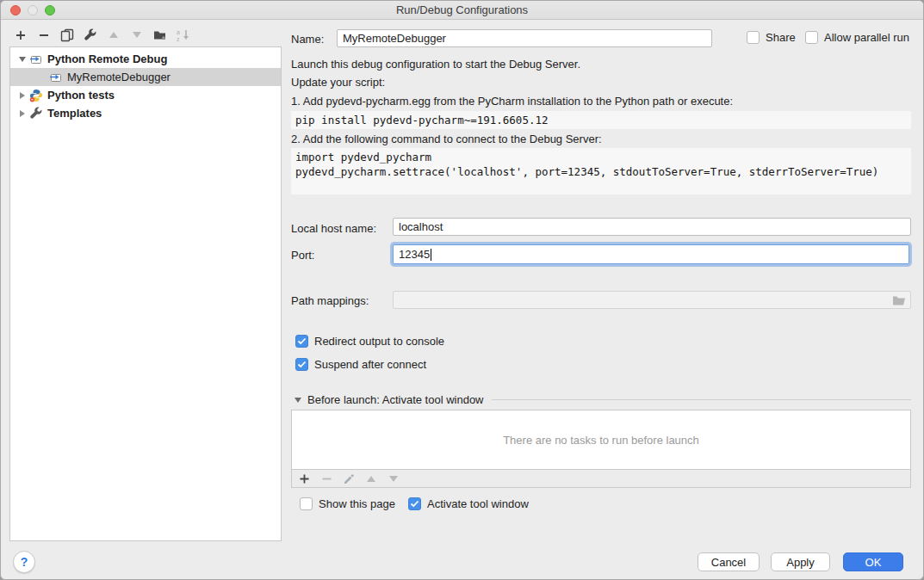  What do you see at coordinates (301, 341) in the screenshot?
I see `redirect-output-checkbox` at bounding box center [301, 341].